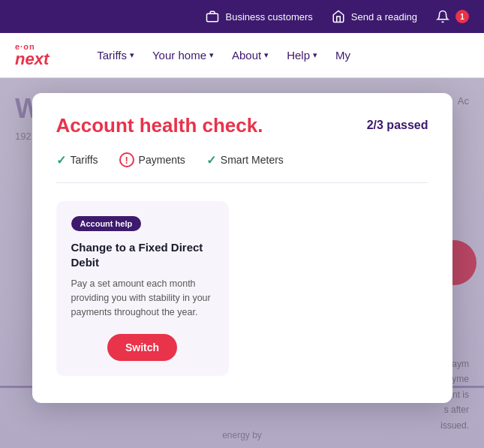 Image resolution: width=484 pixels, height=448 pixels. I want to click on business-customers-link: Business customers, so click(258, 17).